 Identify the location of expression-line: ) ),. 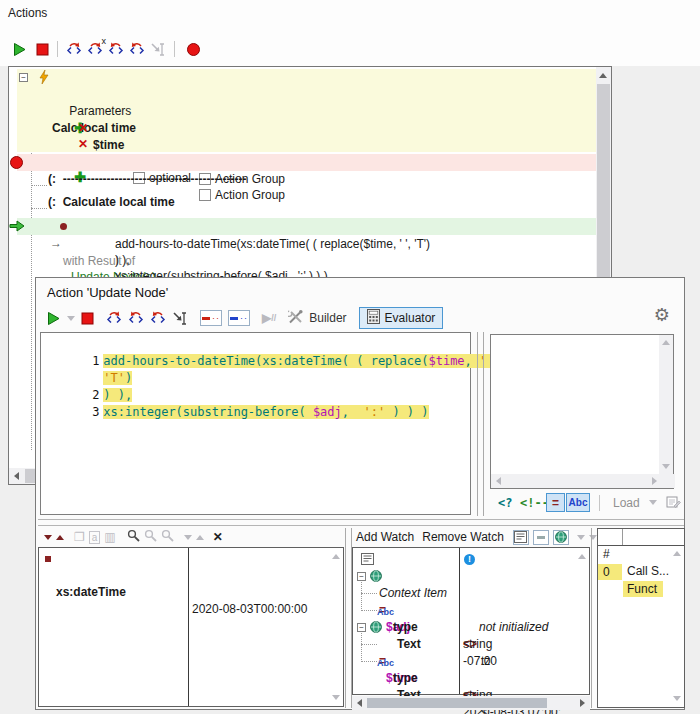
(350, 260).